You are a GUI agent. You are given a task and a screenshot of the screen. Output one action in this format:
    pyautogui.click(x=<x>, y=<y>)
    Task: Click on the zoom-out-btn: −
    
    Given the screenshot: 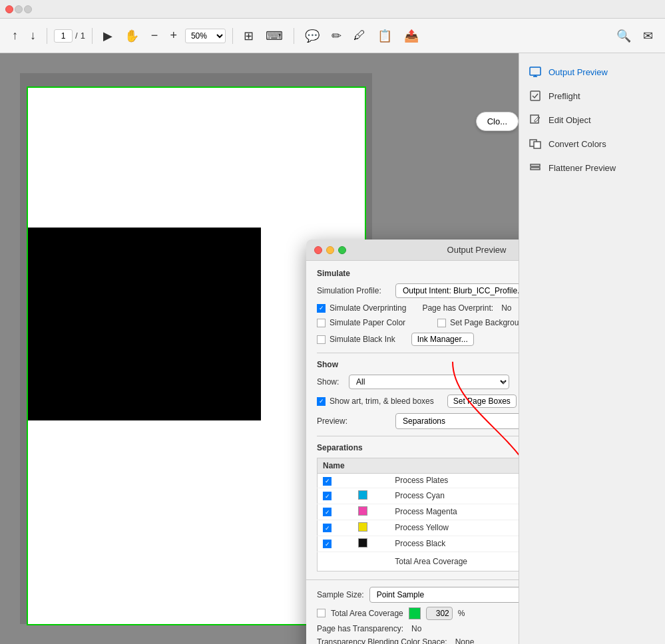 What is the action you would take?
    pyautogui.click(x=154, y=36)
    